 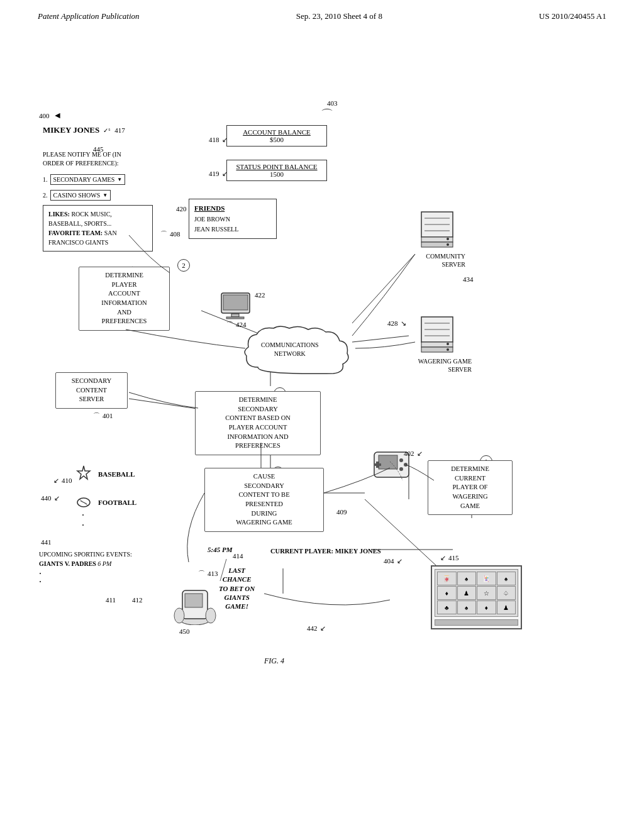 I want to click on step2-box: DETERMINE PLAYER ACCOUNT INFORMATION AND…, so click(x=125, y=299).